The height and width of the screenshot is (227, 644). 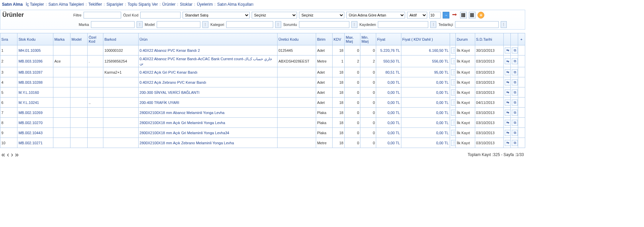 I want to click on cell-urun: 2800X2100X18 mm Açık Zebrano Melaminli Y…, so click(x=208, y=143).